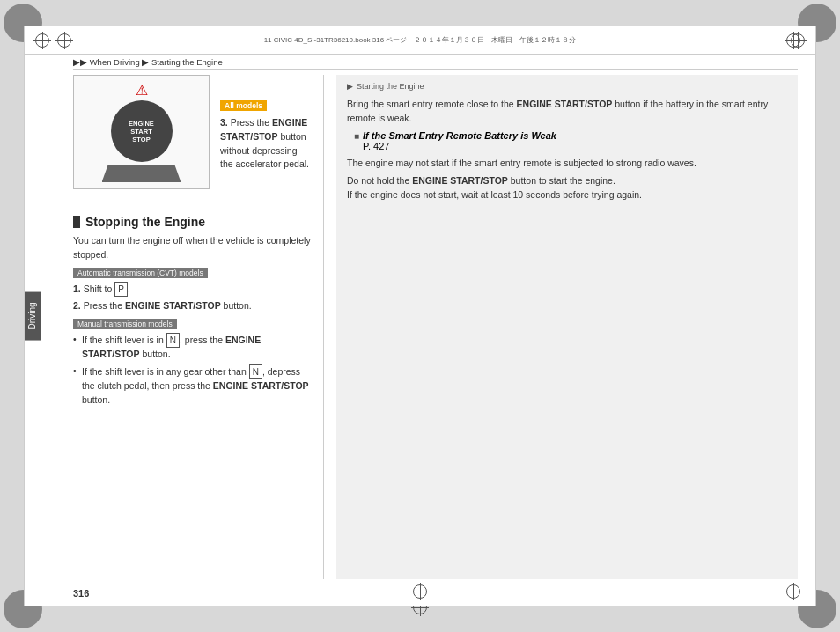 The height and width of the screenshot is (632, 840). Describe the element at coordinates (192, 386) in the screenshot. I see `manual-bullet-2: If the shift lever is in any gear other …` at that location.